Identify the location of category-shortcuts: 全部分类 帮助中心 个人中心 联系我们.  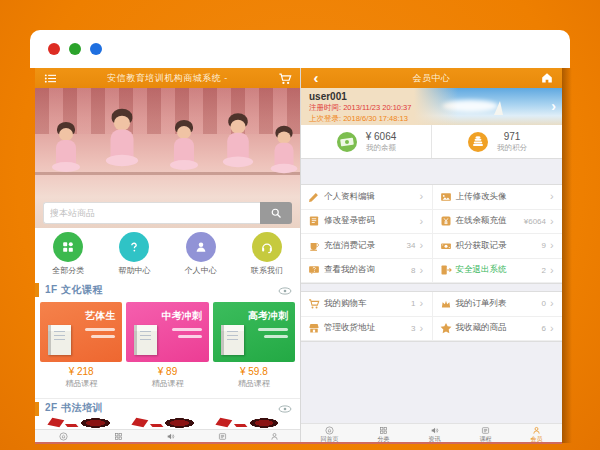
(168, 254).